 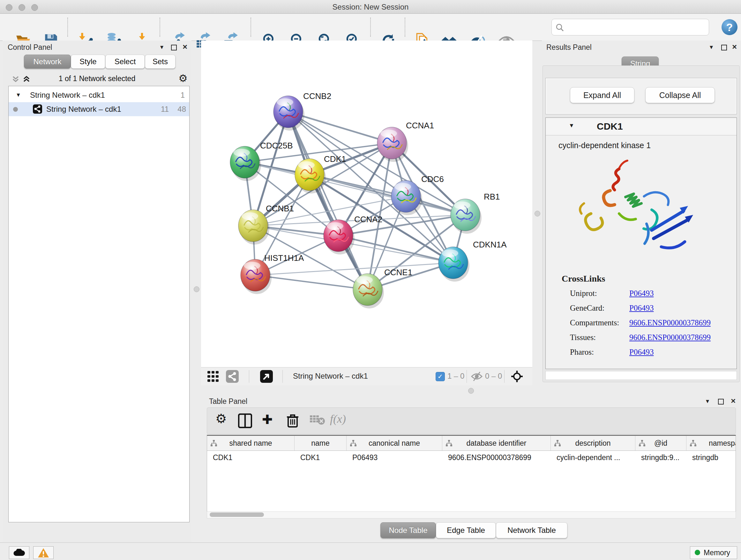 What do you see at coordinates (289, 113) in the screenshot?
I see `graph-node-CCNB2` at bounding box center [289, 113].